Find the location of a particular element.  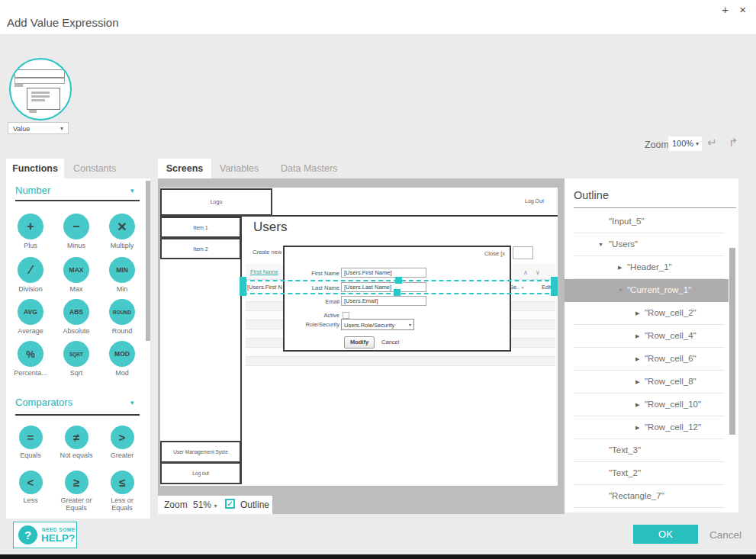

modal-close-link: Close [x is located at coordinates (494, 253).